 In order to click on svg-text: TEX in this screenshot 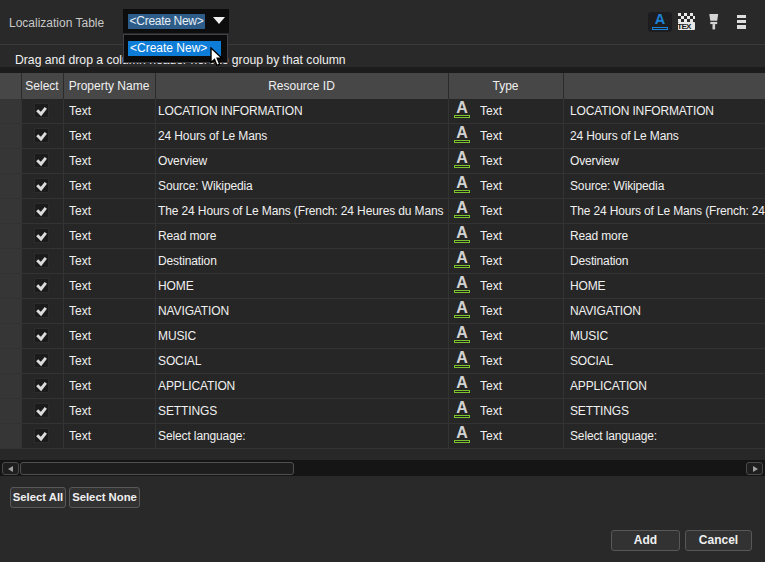, I will do `click(685, 26)`.